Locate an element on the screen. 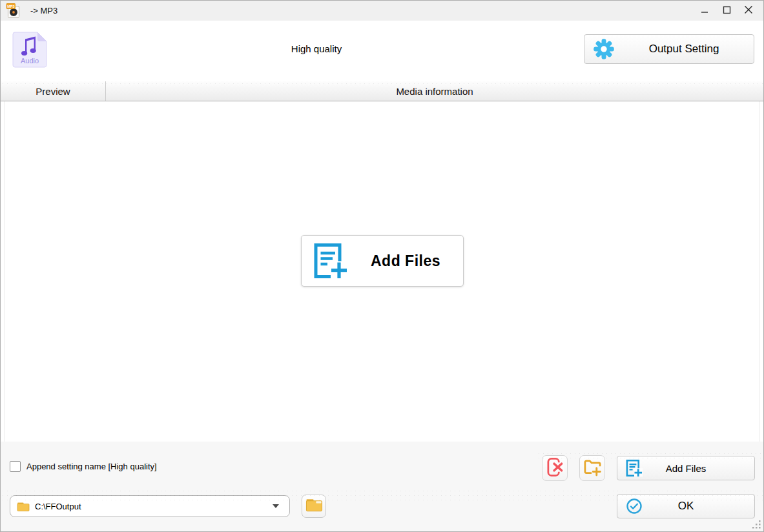 Image resolution: width=764 pixels, height=532 pixels. close-button is located at coordinates (749, 10).